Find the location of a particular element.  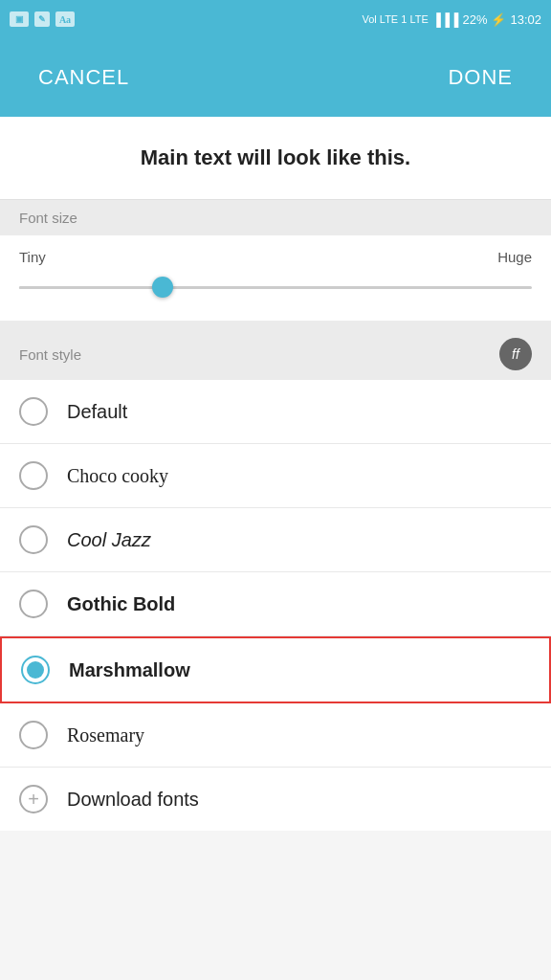

font-item-cool-jazz: Cool Jazz is located at coordinates (276, 540).